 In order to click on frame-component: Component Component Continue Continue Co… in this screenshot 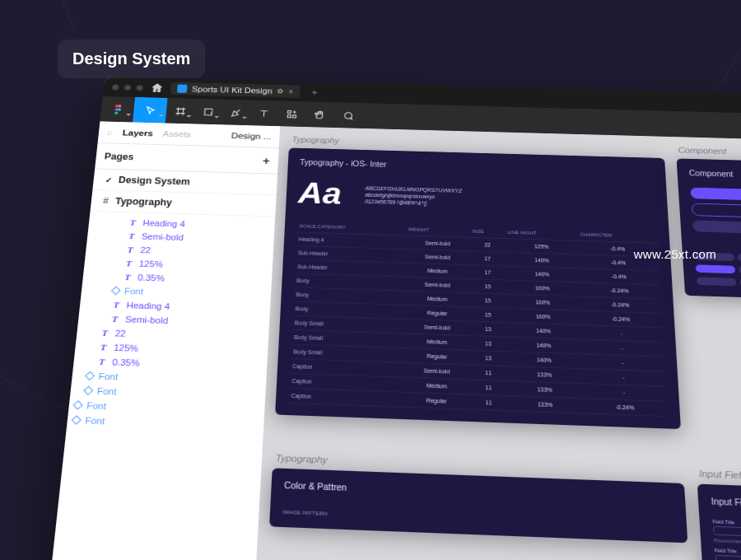, I will do `click(708, 306)`.